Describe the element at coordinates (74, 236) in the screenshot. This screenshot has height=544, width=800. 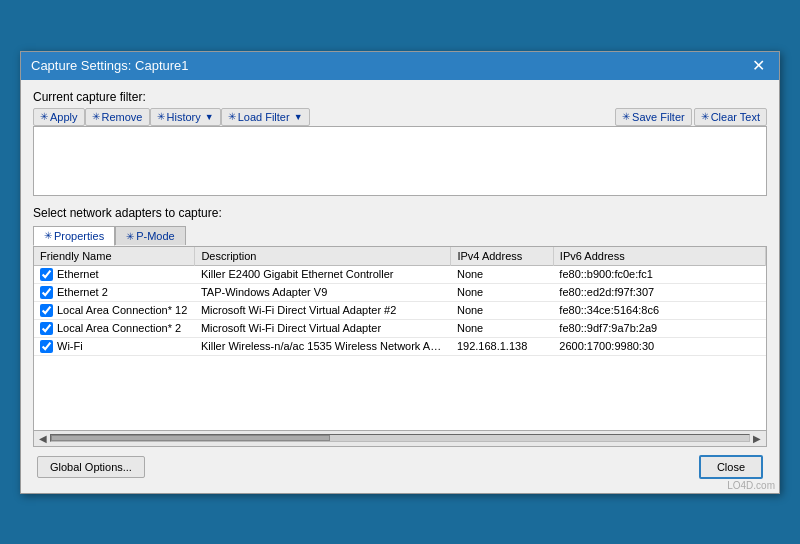
I see `tab-properties: ✳ Properties` at that location.